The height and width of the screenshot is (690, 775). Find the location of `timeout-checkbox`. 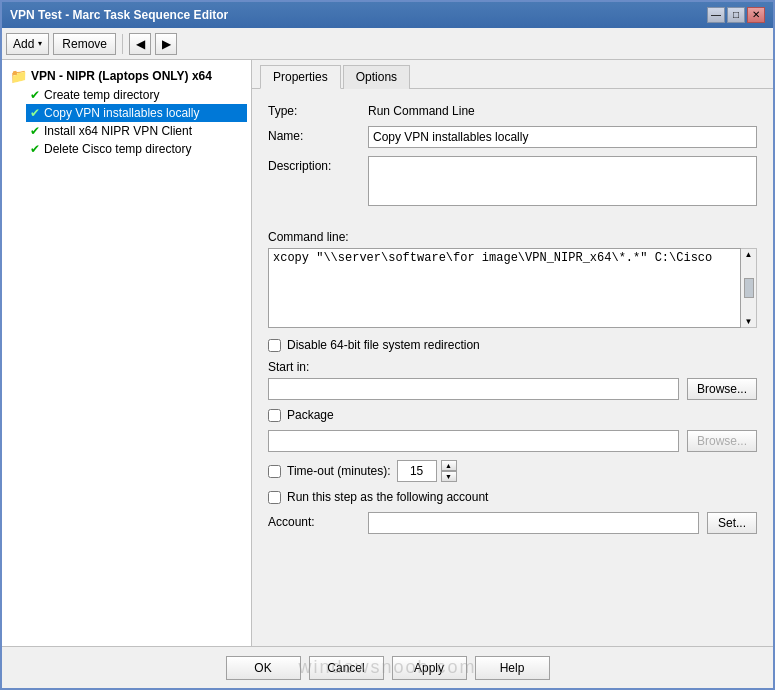

timeout-checkbox is located at coordinates (274, 472).